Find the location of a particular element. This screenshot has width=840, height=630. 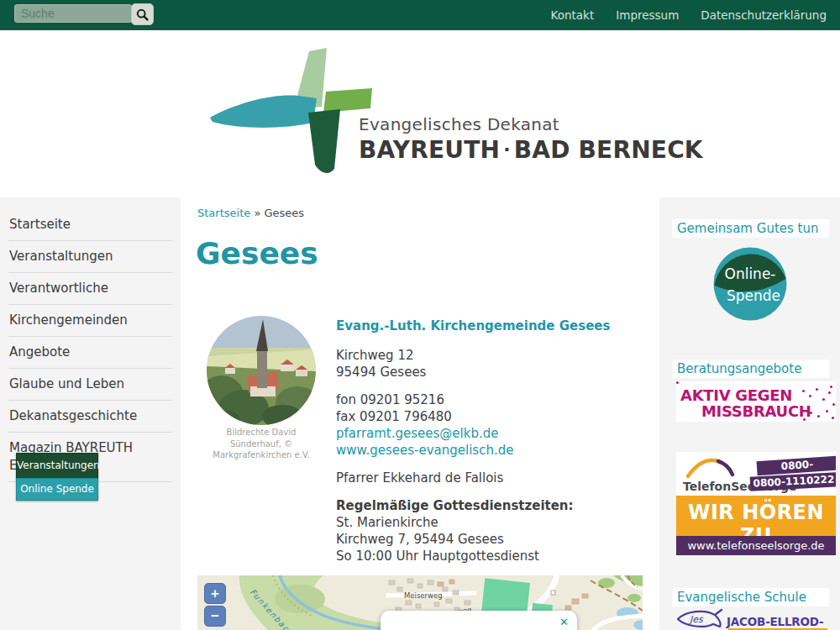

sidebar-item-startseite: Startseite is located at coordinates (91, 225).